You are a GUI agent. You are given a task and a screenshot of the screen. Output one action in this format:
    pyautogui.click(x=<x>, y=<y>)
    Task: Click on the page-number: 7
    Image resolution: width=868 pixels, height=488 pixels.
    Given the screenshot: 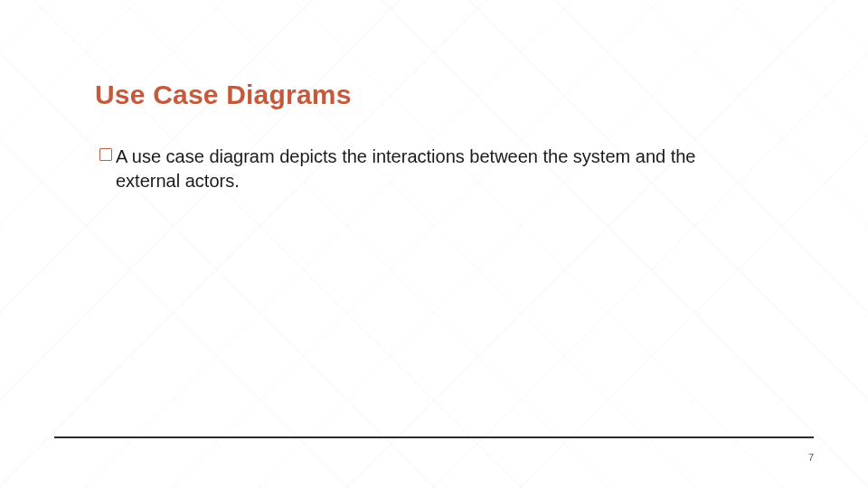 What is the action you would take?
    pyautogui.click(x=811, y=457)
    